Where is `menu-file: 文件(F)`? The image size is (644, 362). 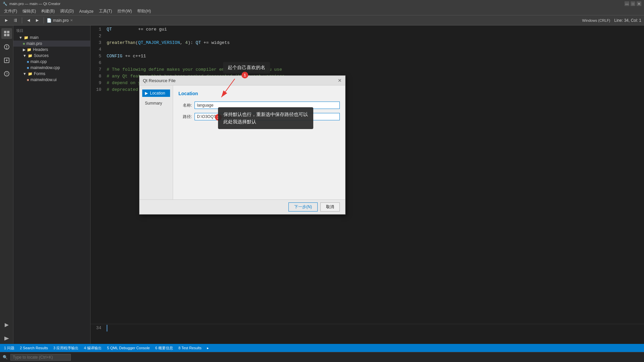
menu-file: 文件(F) is located at coordinates (11, 11).